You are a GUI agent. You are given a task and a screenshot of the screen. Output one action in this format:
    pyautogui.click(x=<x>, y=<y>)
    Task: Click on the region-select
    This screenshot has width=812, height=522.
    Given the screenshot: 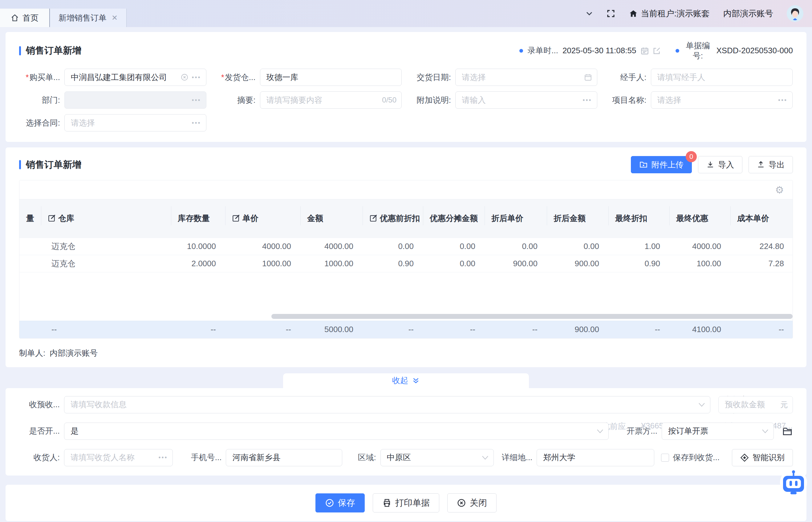 What is the action you would take?
    pyautogui.click(x=437, y=458)
    